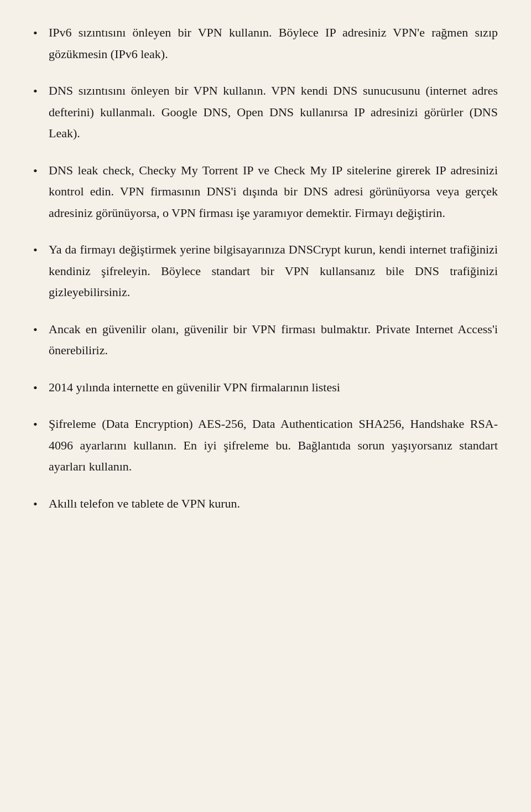  Describe the element at coordinates (273, 446) in the screenshot. I see `bullet-text: Şifreleme (Data Encryption) AES-256, Dat…` at that location.